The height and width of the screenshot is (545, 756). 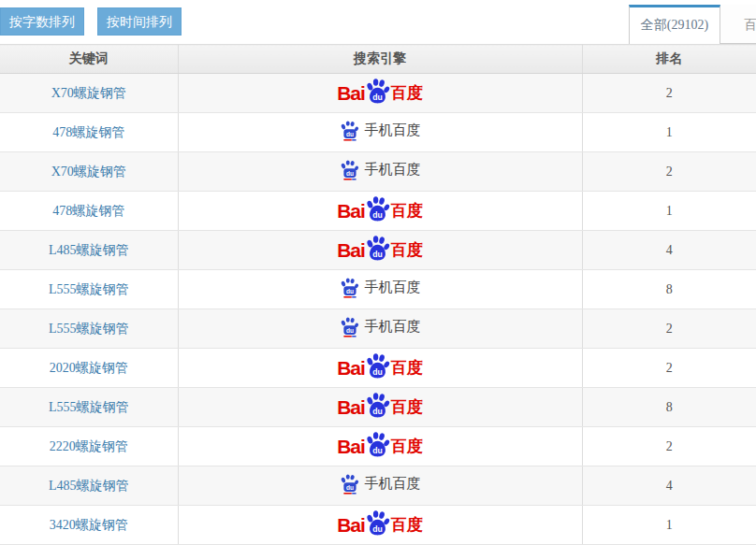 I want to click on table-row: 478螺旋钢管 Bai du 百度 1, so click(x=378, y=211).